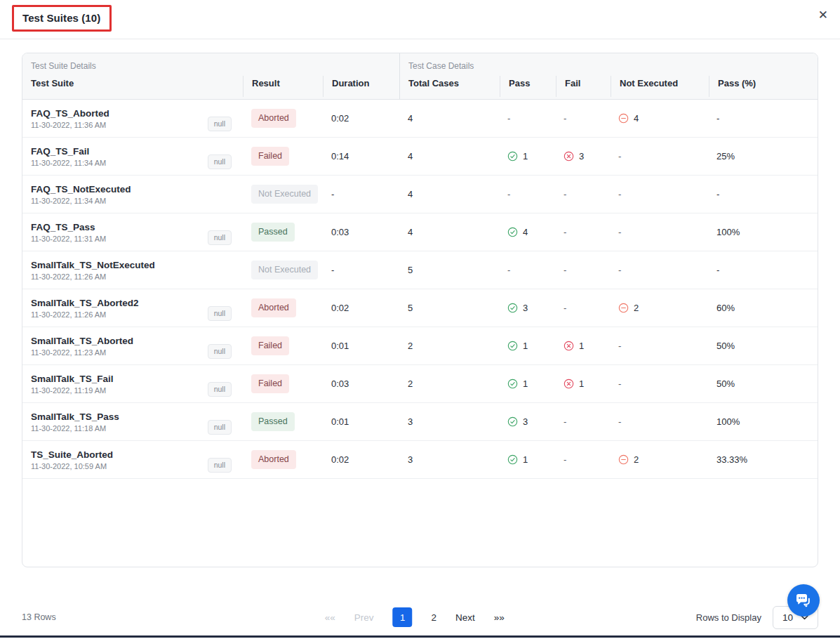 The width and height of the screenshot is (840, 639). What do you see at coordinates (133, 232) in the screenshot?
I see `suite-cell: FAQ_TS_Pass 11-30-2022, 11:31 AM null` at bounding box center [133, 232].